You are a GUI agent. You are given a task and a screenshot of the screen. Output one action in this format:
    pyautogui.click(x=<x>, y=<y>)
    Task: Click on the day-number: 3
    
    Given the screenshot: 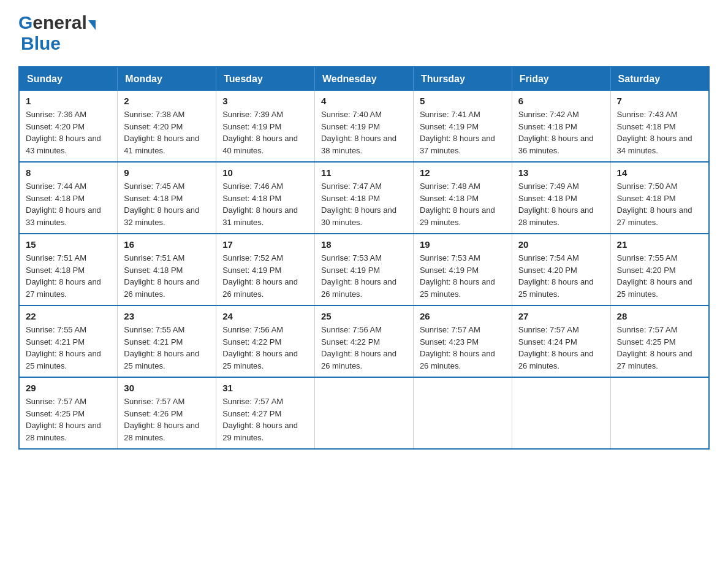 What is the action you would take?
    pyautogui.click(x=265, y=101)
    